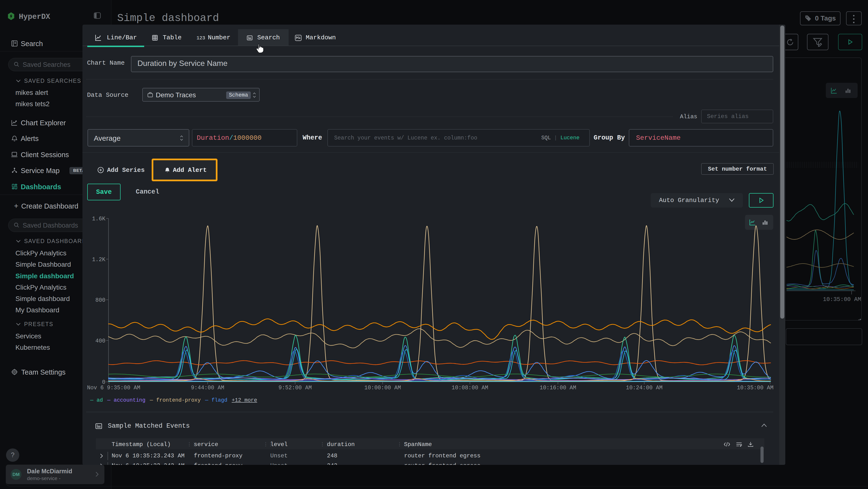 The height and width of the screenshot is (489, 868). I want to click on svg-text: 1.6K, so click(99, 219).